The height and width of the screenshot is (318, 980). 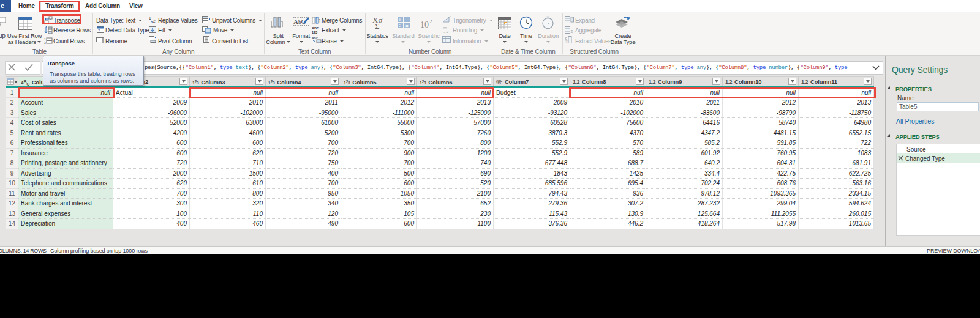 What do you see at coordinates (315, 38) in the screenshot?
I see `svg-text: abc` at bounding box center [315, 38].